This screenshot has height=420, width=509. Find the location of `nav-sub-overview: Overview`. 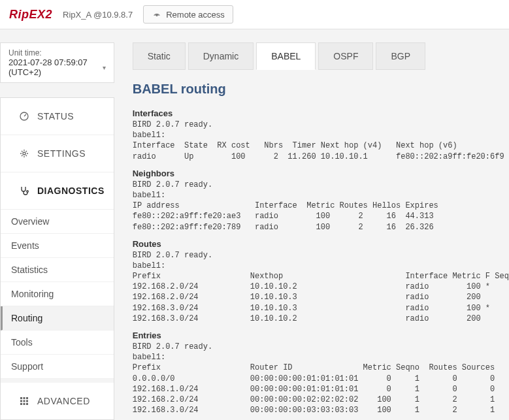

nav-sub-overview: Overview is located at coordinates (57, 222).